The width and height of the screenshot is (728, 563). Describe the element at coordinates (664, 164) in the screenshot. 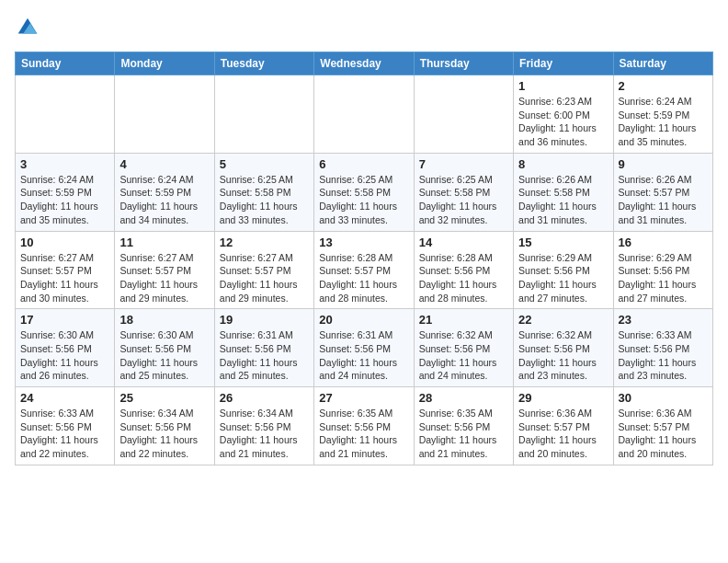

I see `day-number: 9` at that location.